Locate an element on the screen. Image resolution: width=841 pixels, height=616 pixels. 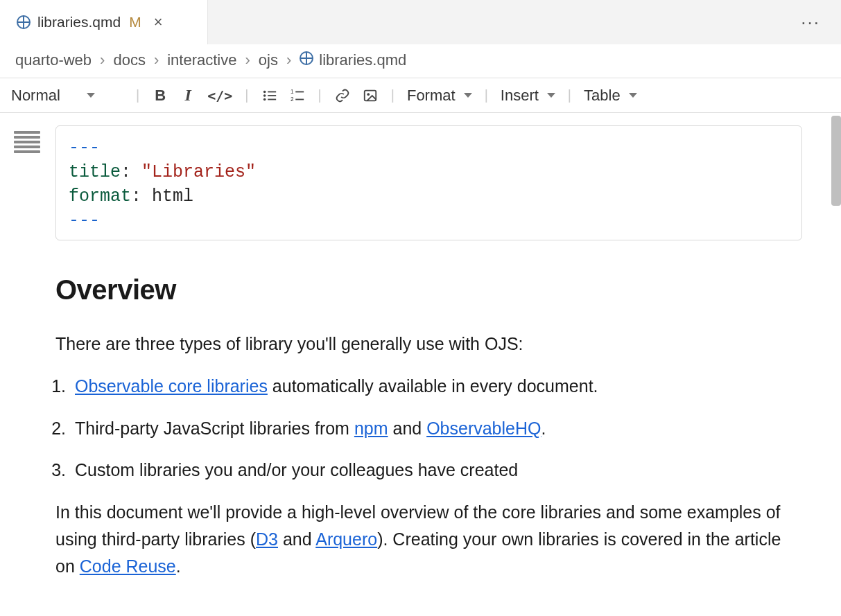
list-item-text: automatically available in every documen… is located at coordinates (433, 386).